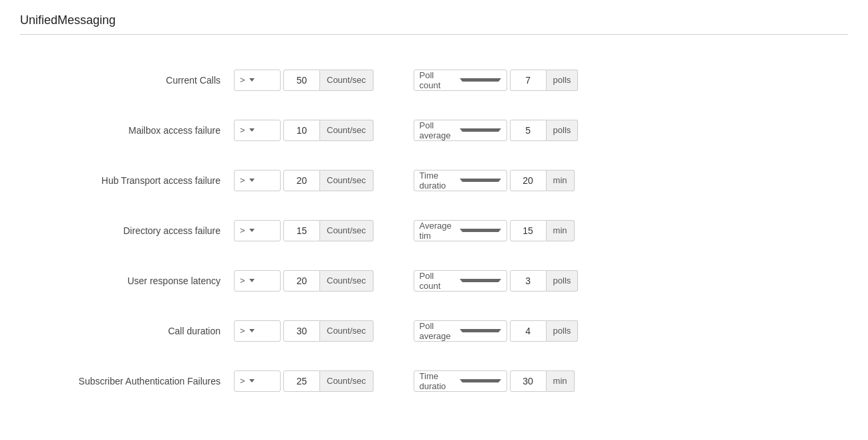 This screenshot has width=868, height=440. I want to click on poll-unit-label-1: polls, so click(563, 130).